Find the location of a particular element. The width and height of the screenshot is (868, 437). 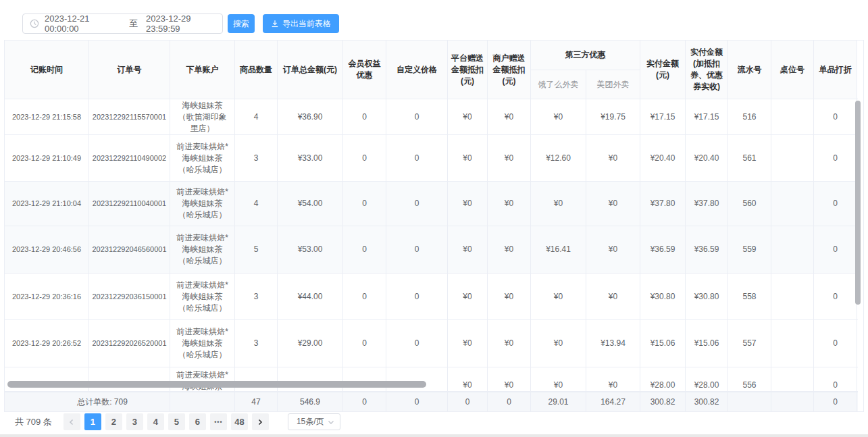

col-header-custom: 自定义价格 is located at coordinates (417, 70).